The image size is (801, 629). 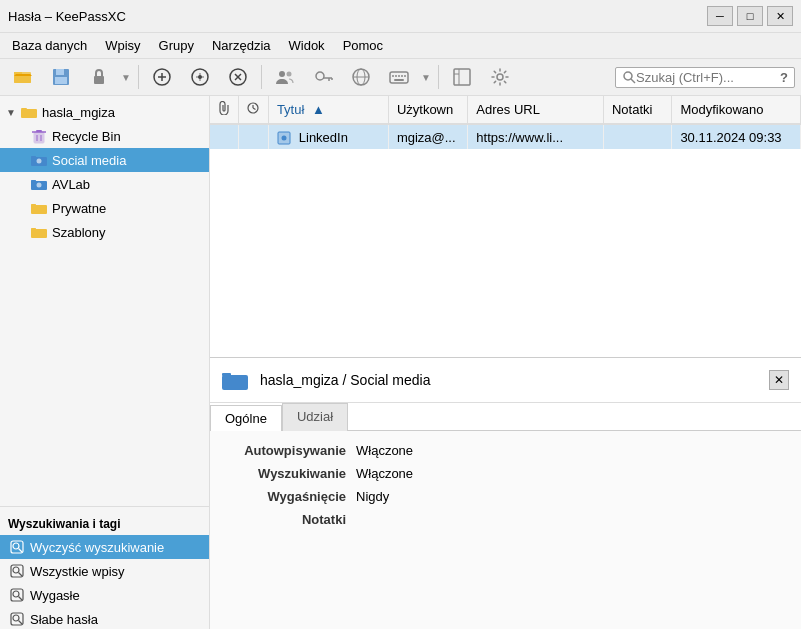 What do you see at coordinates (784, 78) in the screenshot?
I see `search-help-button: ?` at bounding box center [784, 78].